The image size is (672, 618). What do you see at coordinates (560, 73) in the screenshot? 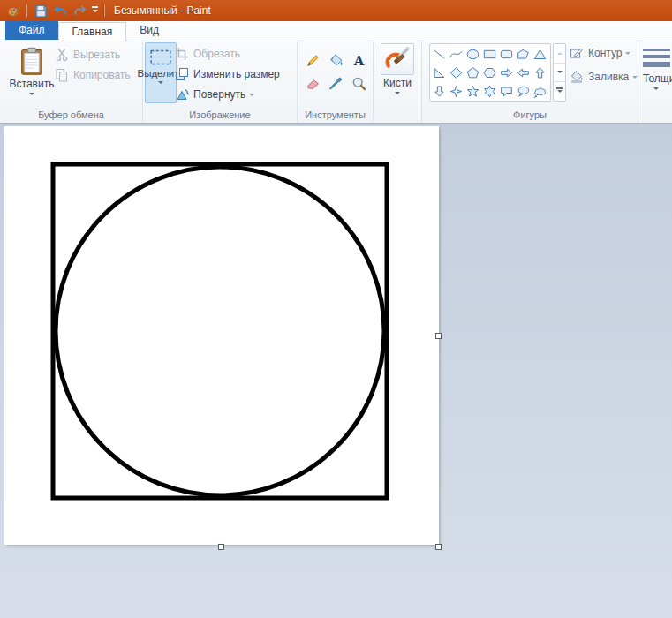
I see `shapes-scroll-down-button` at bounding box center [560, 73].